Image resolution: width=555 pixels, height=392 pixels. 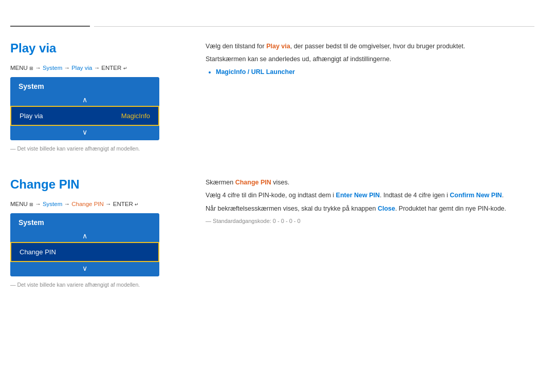 What do you see at coordinates (85, 116) in the screenshot?
I see `menu-item-play-via: Play via MagicInfo` at bounding box center [85, 116].